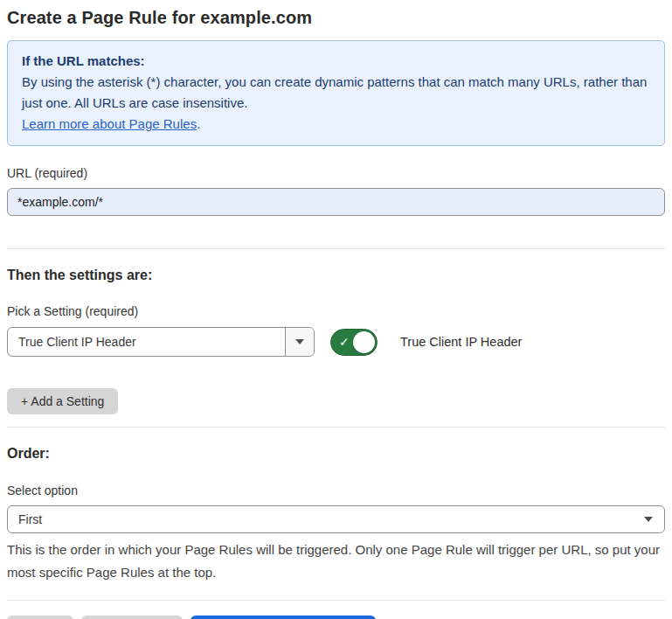 This screenshot has height=619, width=672. What do you see at coordinates (336, 124) in the screenshot?
I see `info-box-link-line: Learn more about Page Rules.` at bounding box center [336, 124].